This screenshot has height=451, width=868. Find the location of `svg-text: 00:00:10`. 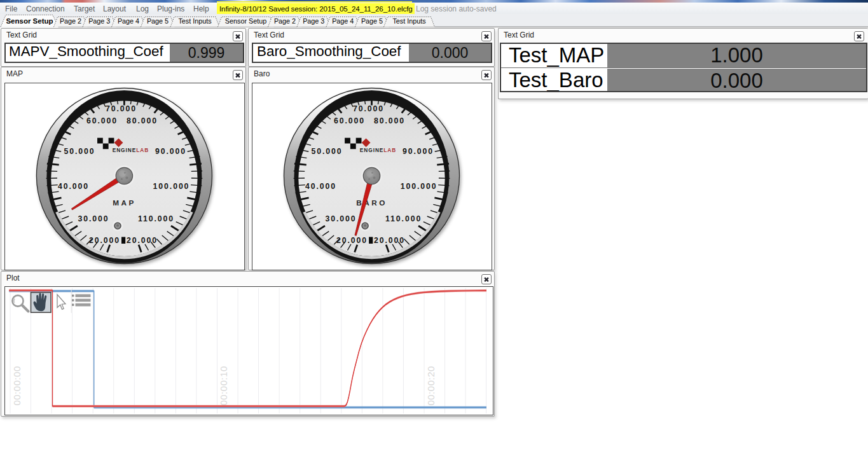

svg-text: 00:00:10 is located at coordinates (224, 385).